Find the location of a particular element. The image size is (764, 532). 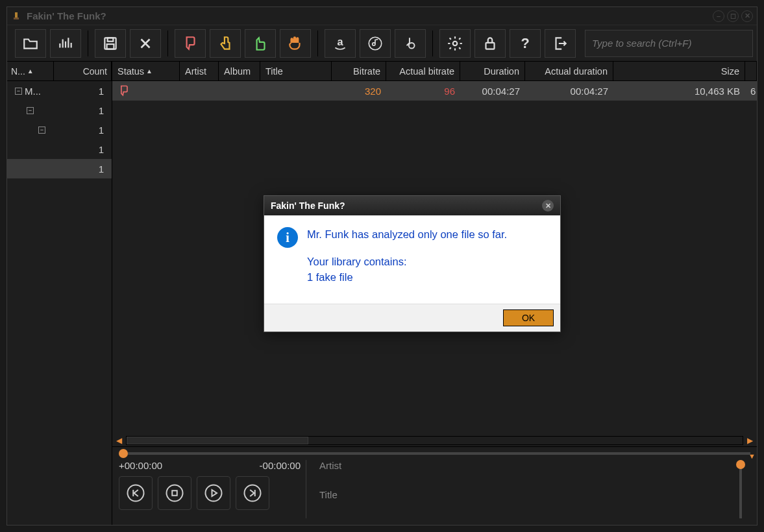

play-button is located at coordinates (214, 493).